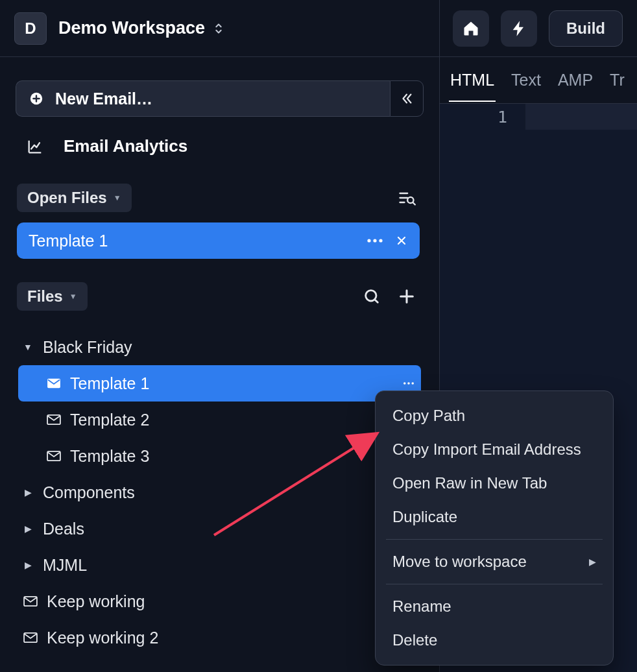 This screenshot has height=672, width=637. Describe the element at coordinates (429, 416) in the screenshot. I see `ctx-label: Copy Path` at that location.